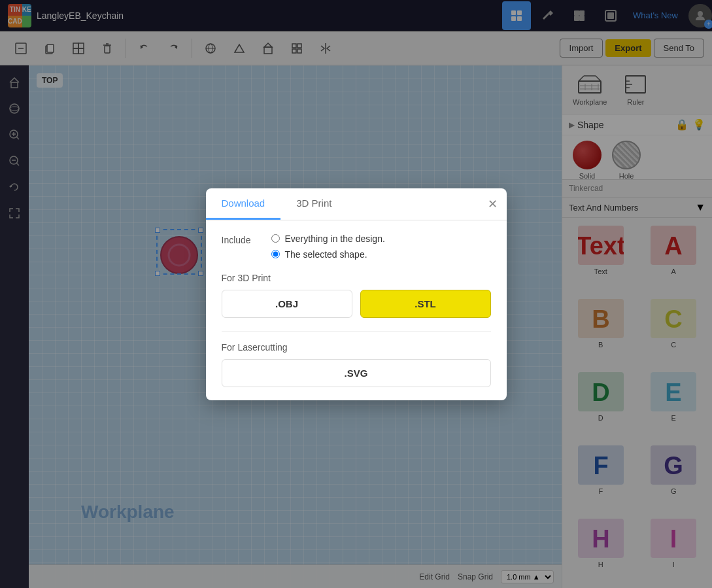 The width and height of the screenshot is (712, 588). I want to click on tab-download: Download, so click(243, 204).